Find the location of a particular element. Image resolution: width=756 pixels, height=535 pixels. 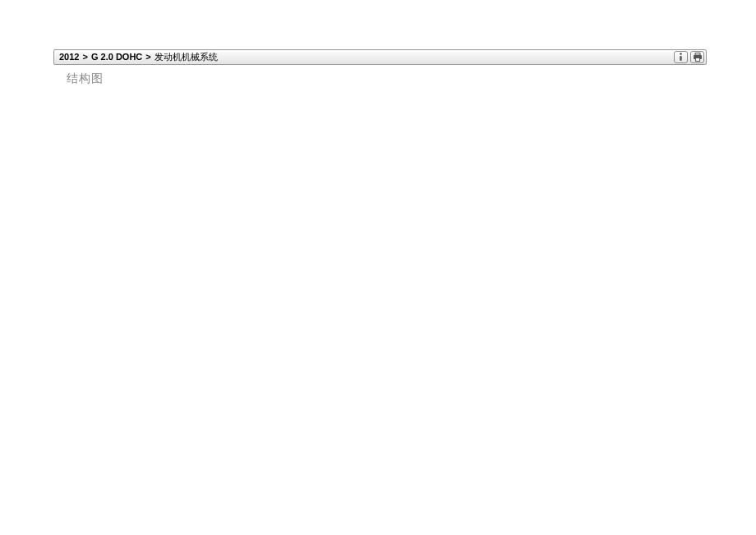

print-icon is located at coordinates (698, 58).